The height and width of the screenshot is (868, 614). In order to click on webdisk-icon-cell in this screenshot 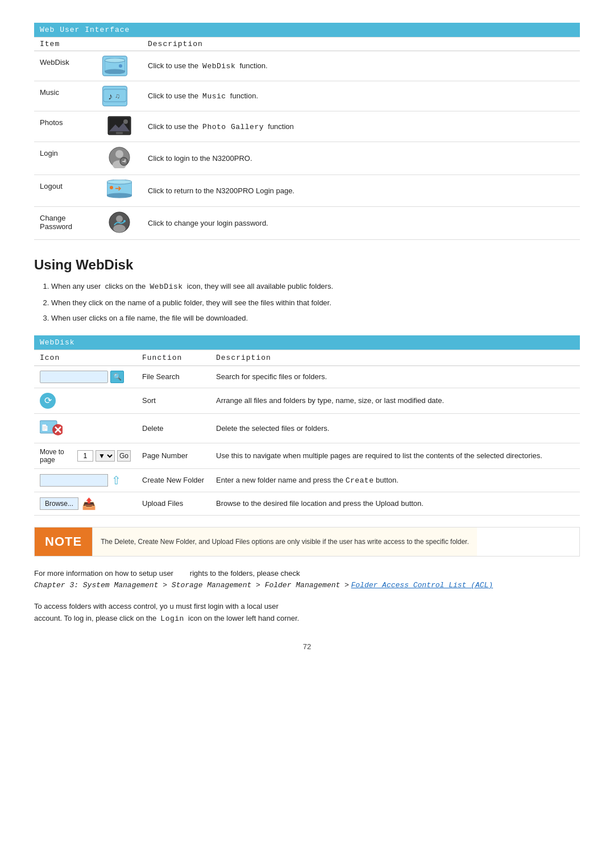, I will do `click(119, 66)`.